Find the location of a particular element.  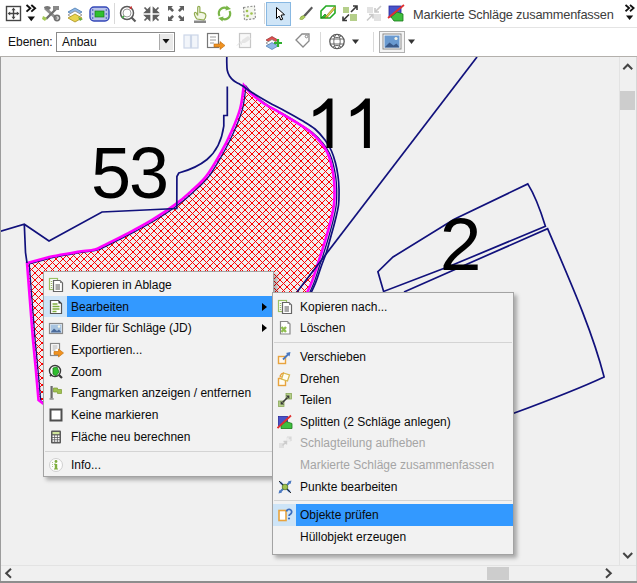

svg-text: 2 is located at coordinates (461, 244).